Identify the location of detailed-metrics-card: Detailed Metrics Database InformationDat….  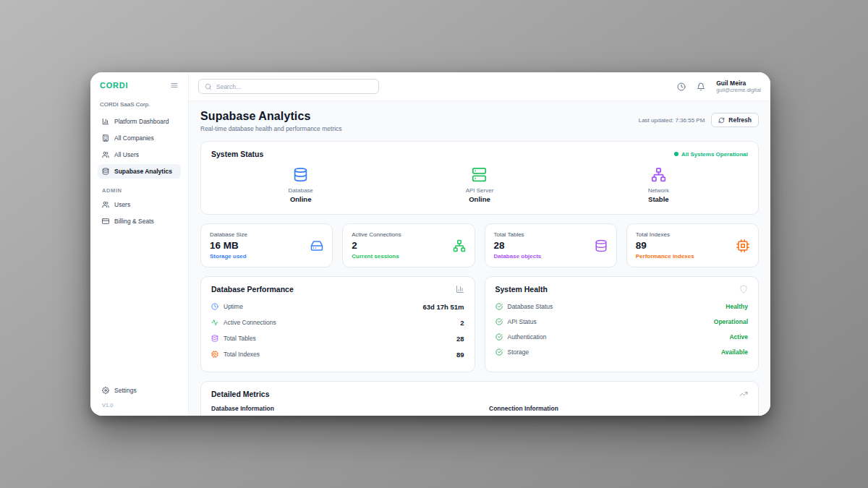
(480, 398).